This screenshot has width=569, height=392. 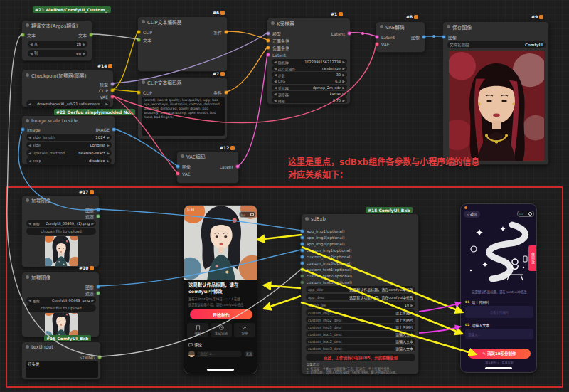 I want to click on widget-app-desc: app_desc这是默认功能介绍，请在comfyui中修改, so click(x=361, y=297).